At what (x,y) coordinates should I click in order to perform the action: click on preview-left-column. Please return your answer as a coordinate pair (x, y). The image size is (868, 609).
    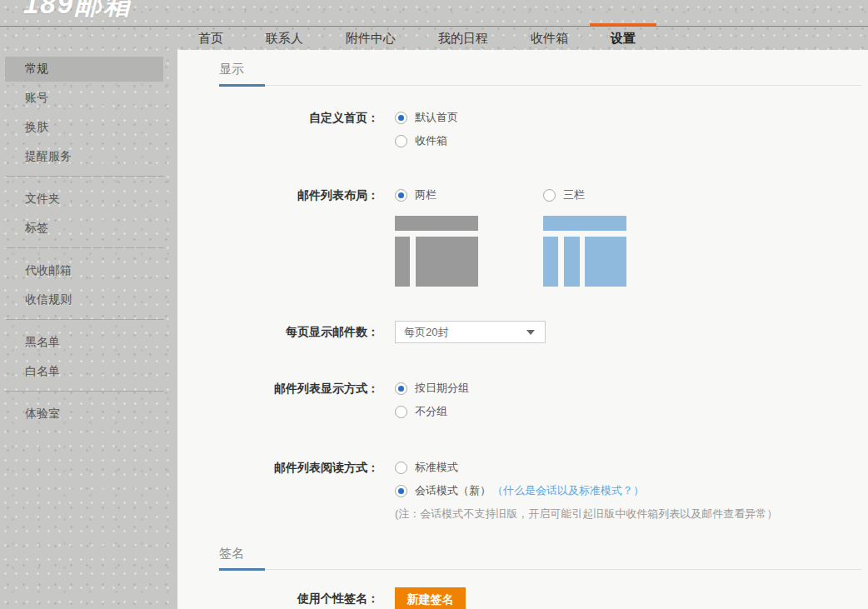
    Looking at the image, I should click on (402, 262).